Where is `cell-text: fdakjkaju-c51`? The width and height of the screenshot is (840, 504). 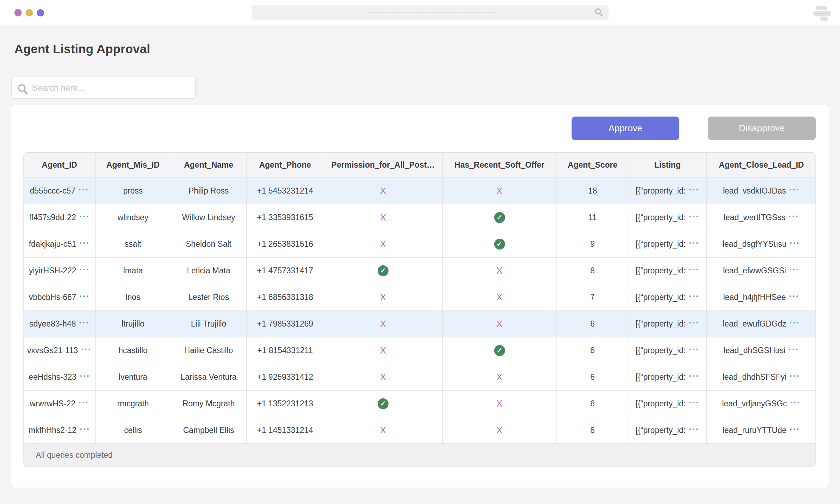 cell-text: fdakjkaju-c51 is located at coordinates (52, 244).